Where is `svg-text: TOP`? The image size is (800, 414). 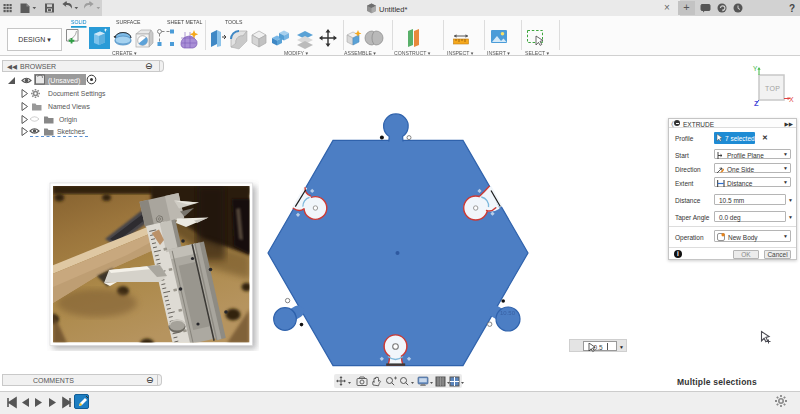 svg-text: TOP is located at coordinates (772, 88).